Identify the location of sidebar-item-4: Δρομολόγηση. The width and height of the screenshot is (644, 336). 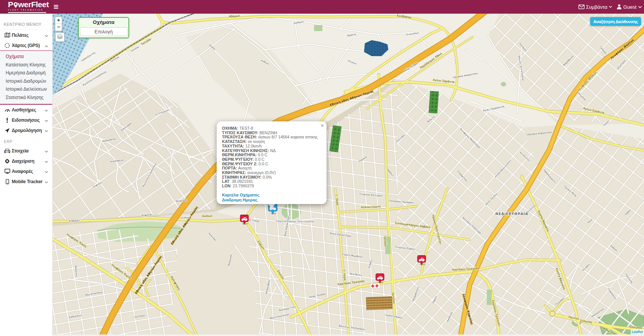
(26, 130).